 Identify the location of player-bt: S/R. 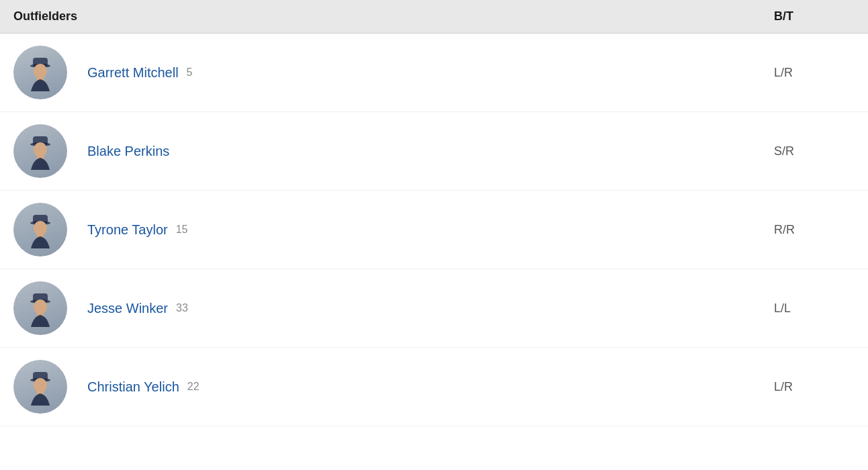
(814, 152).